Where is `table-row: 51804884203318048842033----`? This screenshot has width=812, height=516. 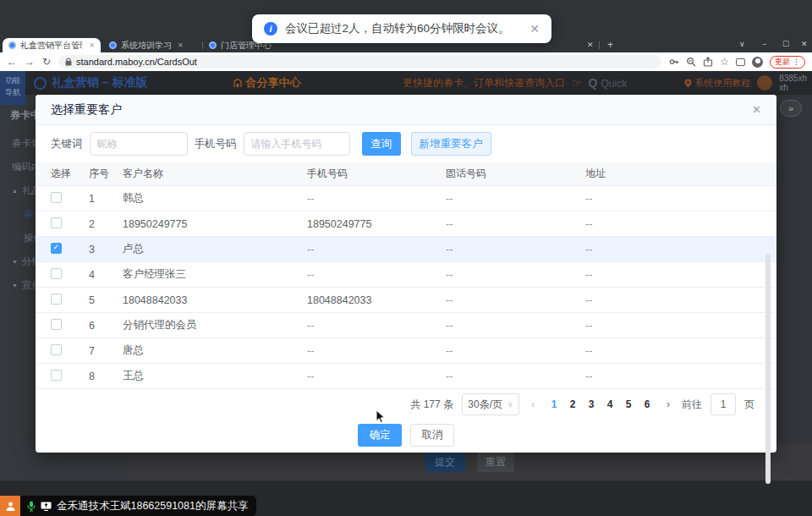
table-row: 51804884203318048842033---- is located at coordinates (406, 300).